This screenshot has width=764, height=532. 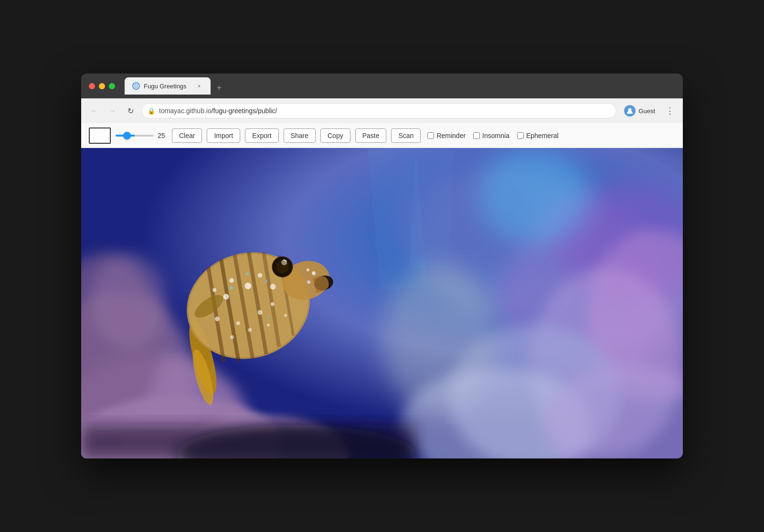 What do you see at coordinates (477, 136) in the screenshot?
I see `insomnia-checkbox` at bounding box center [477, 136].